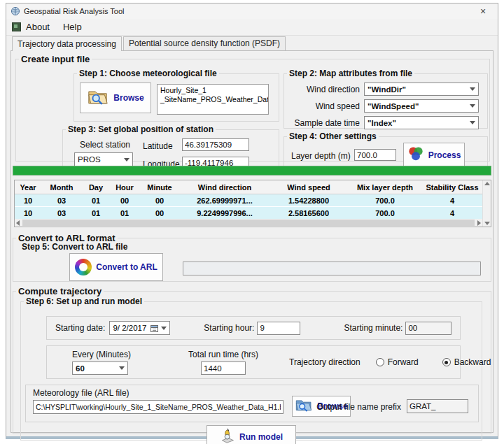 The height and width of the screenshot is (444, 504). Describe the element at coordinates (140, 328) in the screenshot. I see `starting-date-picker: 9/ 2/2017` at that location.